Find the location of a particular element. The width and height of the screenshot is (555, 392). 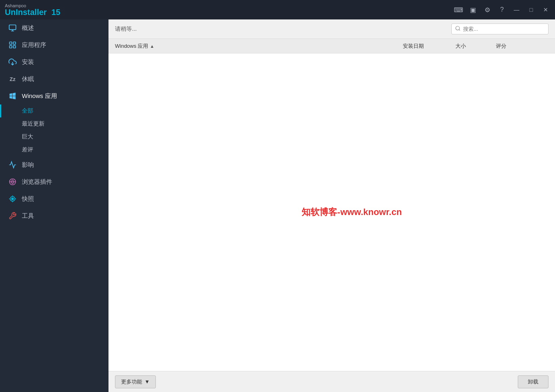

keyboard-icon: ⌨ is located at coordinates (458, 10).